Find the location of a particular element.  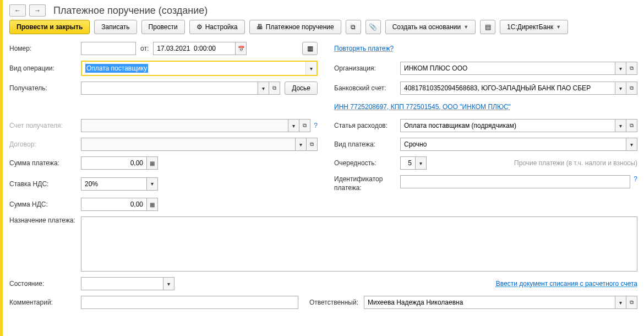

responsible-input is located at coordinates (490, 302).